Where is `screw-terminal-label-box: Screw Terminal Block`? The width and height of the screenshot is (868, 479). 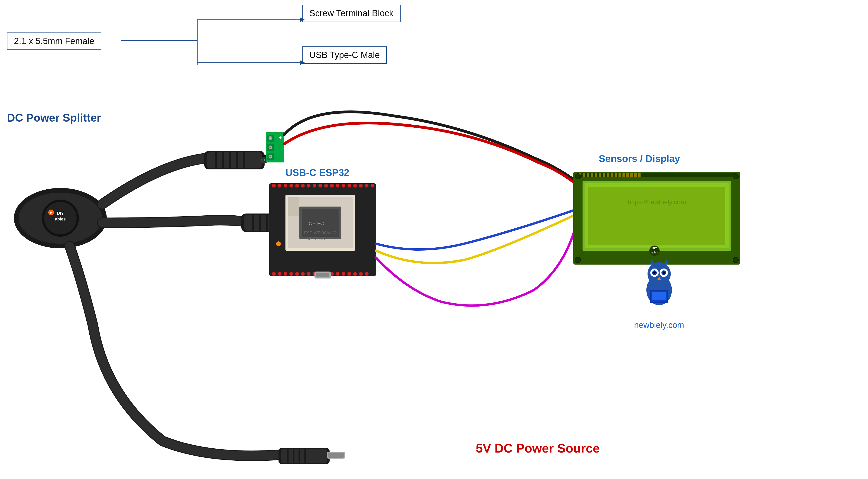 screw-terminal-label-box: Screw Terminal Block is located at coordinates (351, 13).